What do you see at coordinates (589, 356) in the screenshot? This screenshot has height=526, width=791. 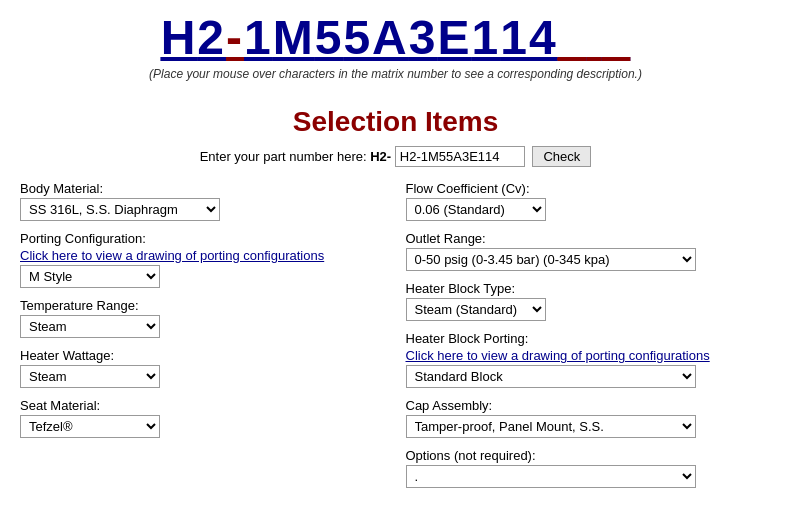 I see `heater-block-porting-link: Click here to view a drawing of porting …` at bounding box center [589, 356].